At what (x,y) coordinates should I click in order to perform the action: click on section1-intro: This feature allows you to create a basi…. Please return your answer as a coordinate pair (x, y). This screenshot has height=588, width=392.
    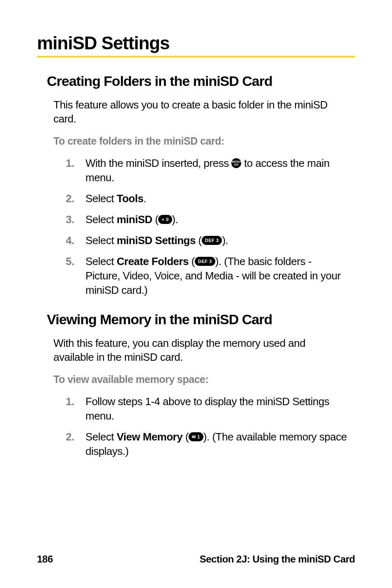
    Looking at the image, I should click on (200, 112).